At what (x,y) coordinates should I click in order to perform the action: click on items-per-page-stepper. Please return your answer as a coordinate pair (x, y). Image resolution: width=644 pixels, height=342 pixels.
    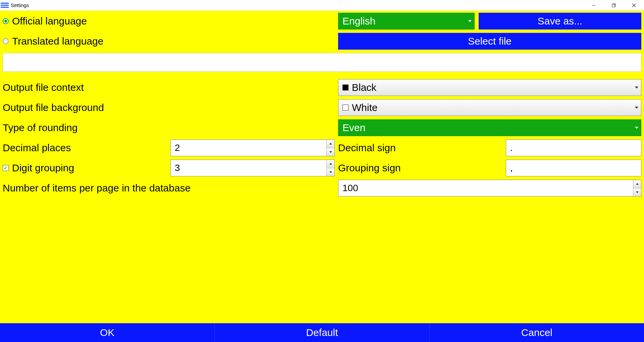
    Looking at the image, I should click on (490, 188).